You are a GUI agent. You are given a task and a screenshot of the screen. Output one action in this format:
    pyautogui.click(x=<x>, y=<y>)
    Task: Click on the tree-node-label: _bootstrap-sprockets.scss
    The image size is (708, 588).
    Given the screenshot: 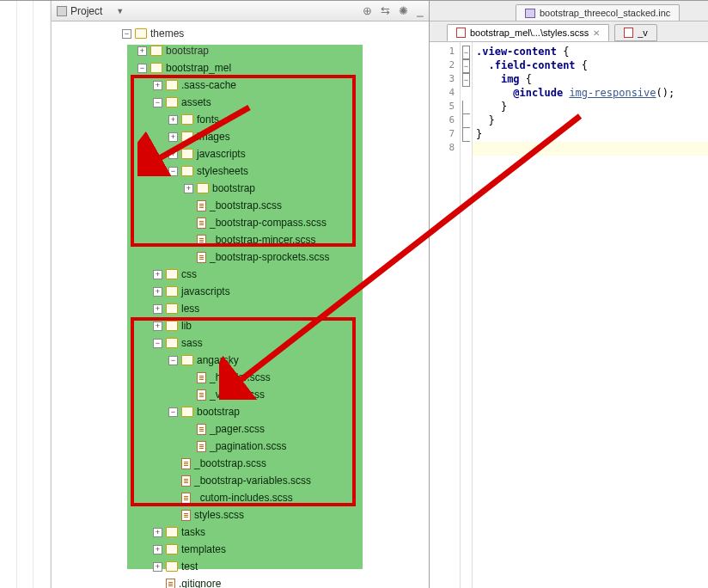 What is the action you would take?
    pyautogui.click(x=270, y=257)
    